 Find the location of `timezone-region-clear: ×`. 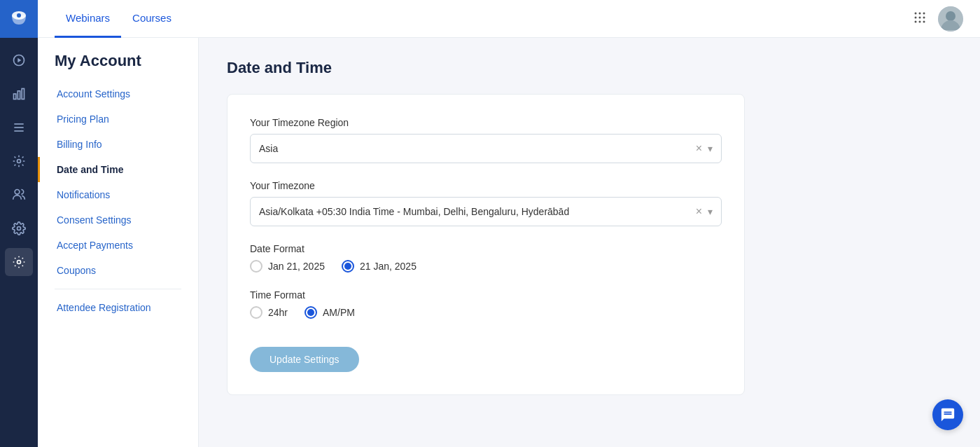

timezone-region-clear: × is located at coordinates (699, 149).